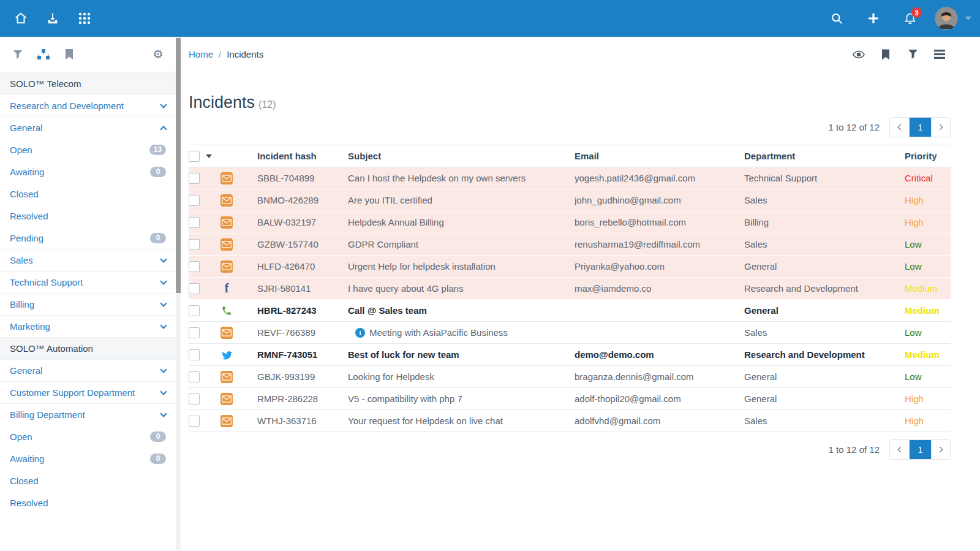  I want to click on eye-icon, so click(859, 55).